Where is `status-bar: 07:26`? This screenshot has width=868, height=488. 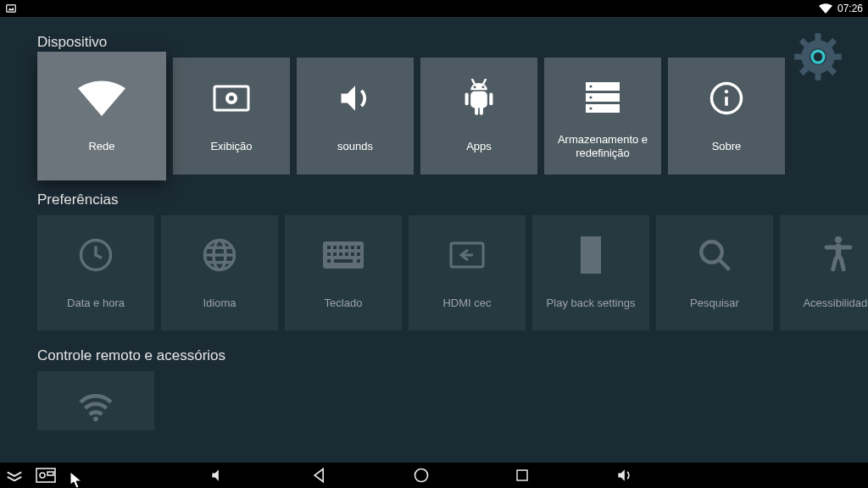 status-bar: 07:26 is located at coordinates (434, 8).